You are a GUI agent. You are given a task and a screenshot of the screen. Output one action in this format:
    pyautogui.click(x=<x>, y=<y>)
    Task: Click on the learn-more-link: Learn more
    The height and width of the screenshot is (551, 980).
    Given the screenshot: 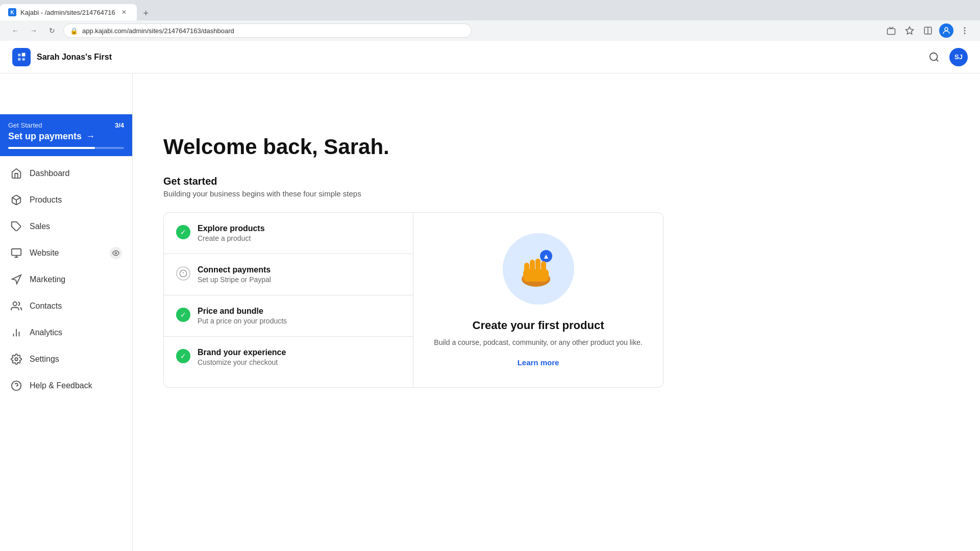 What is the action you would take?
    pyautogui.click(x=538, y=362)
    